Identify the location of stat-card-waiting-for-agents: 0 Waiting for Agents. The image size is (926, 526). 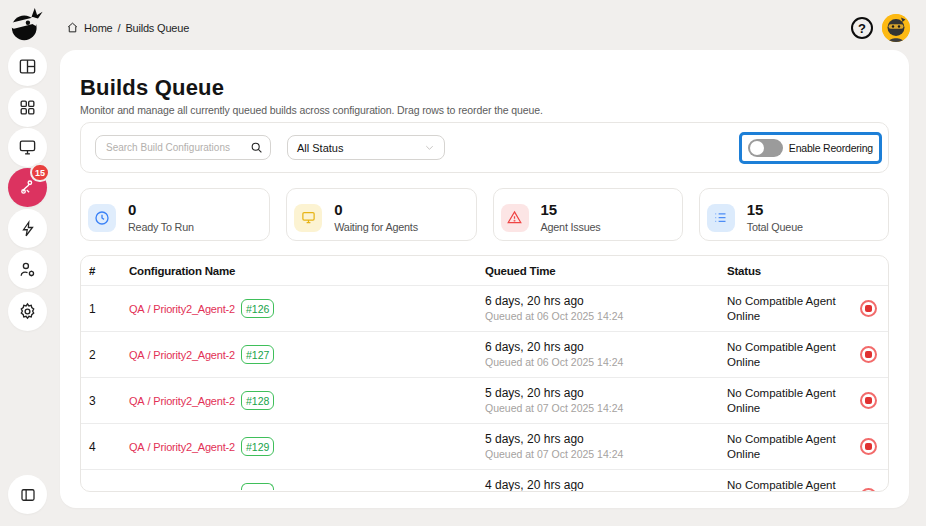
(381, 214).